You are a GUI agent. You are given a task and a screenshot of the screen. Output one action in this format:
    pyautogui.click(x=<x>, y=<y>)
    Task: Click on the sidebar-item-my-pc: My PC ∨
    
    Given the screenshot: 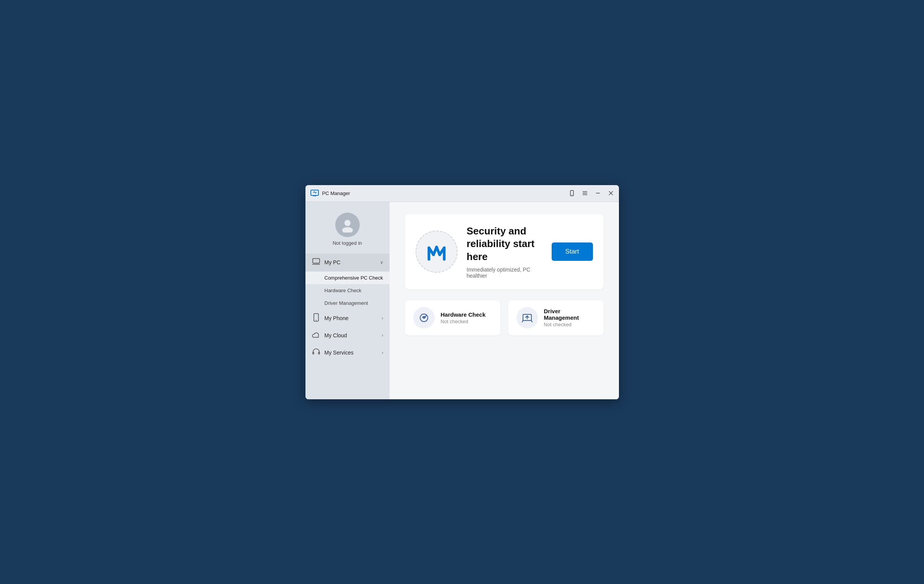 What is the action you would take?
    pyautogui.click(x=348, y=263)
    